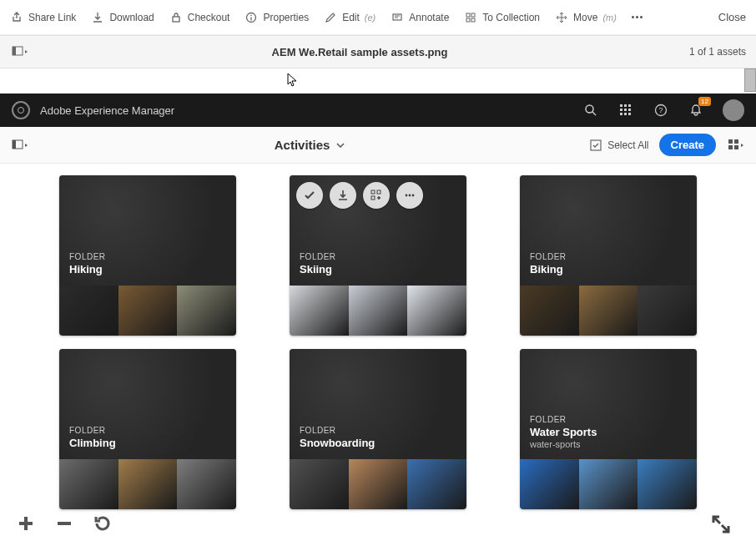 The width and height of the screenshot is (756, 541). Describe the element at coordinates (429, 18) in the screenshot. I see `annotate-label: Annotate` at that location.